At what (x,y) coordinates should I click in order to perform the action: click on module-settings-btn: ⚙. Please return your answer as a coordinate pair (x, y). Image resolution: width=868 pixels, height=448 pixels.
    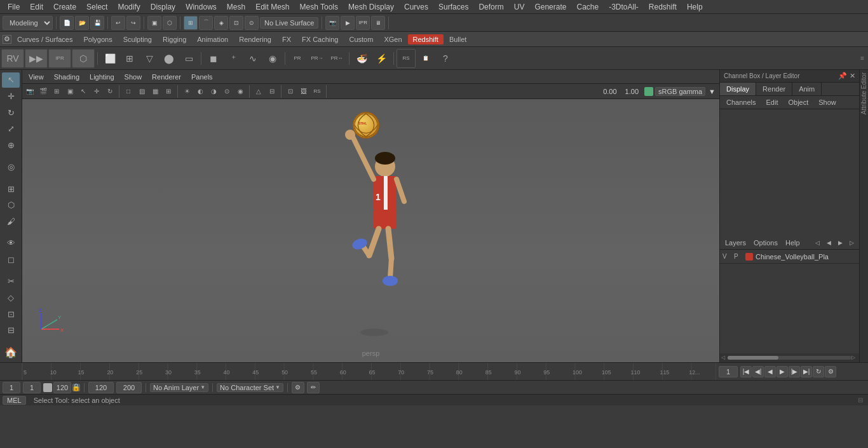
    Looking at the image, I should click on (7, 39).